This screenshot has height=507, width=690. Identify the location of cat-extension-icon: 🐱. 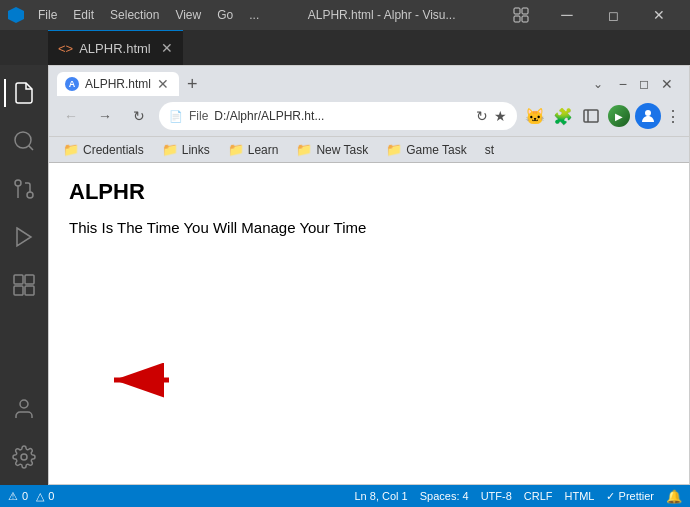
(535, 116).